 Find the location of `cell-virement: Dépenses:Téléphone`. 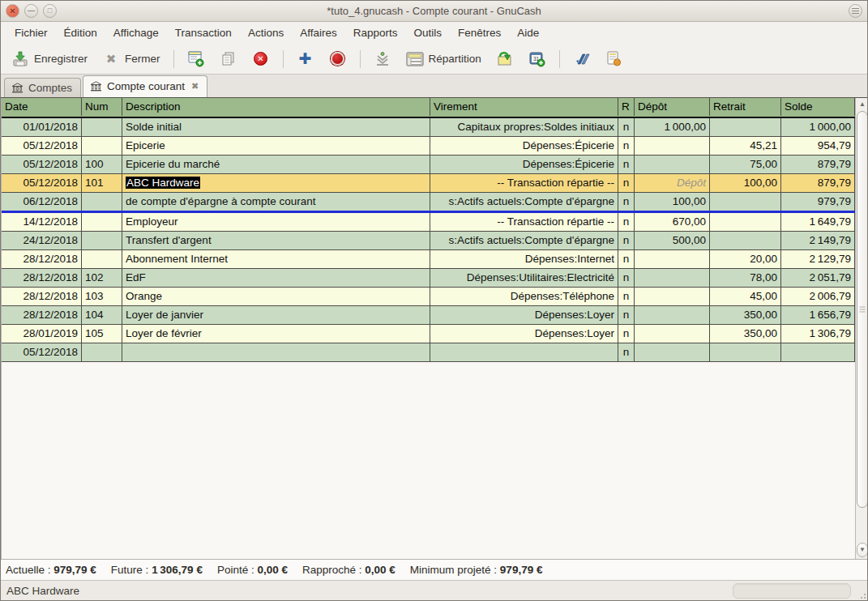

cell-virement: Dépenses:Téléphone is located at coordinates (524, 296).